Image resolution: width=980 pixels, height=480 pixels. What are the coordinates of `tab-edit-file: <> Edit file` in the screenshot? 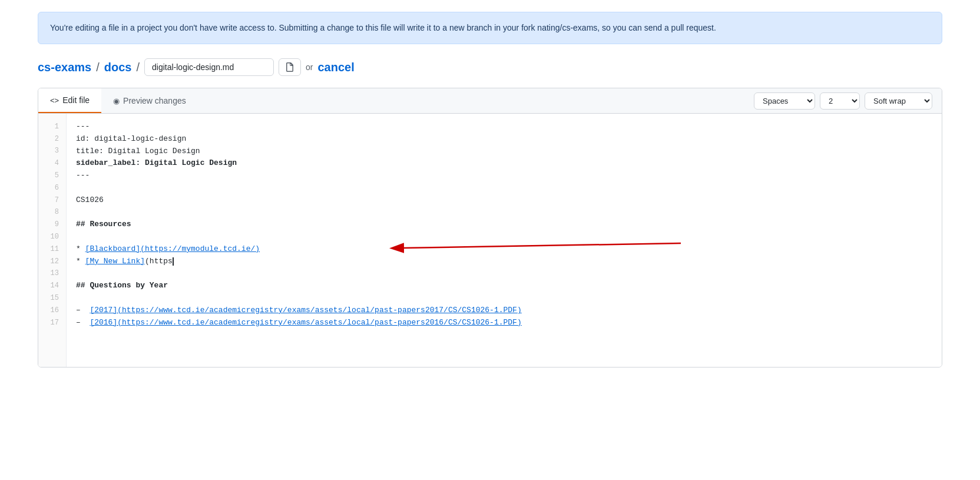 It's located at (69, 101).